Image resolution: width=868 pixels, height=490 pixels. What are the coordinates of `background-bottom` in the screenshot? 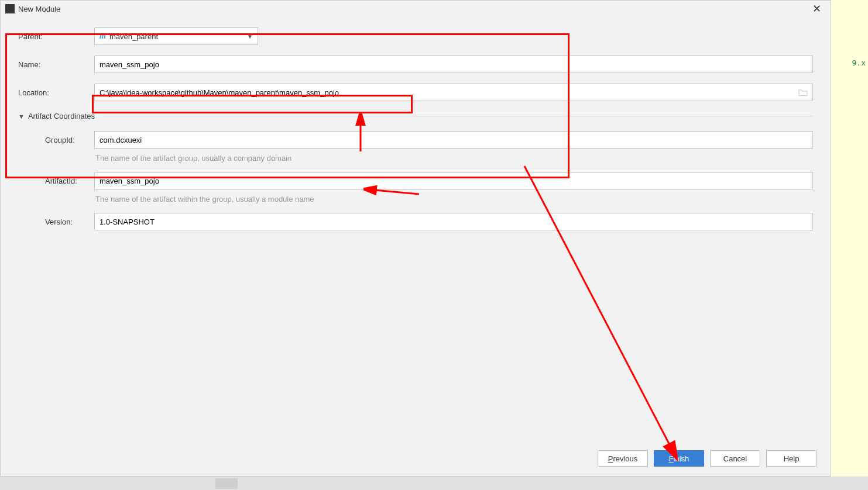 It's located at (434, 483).